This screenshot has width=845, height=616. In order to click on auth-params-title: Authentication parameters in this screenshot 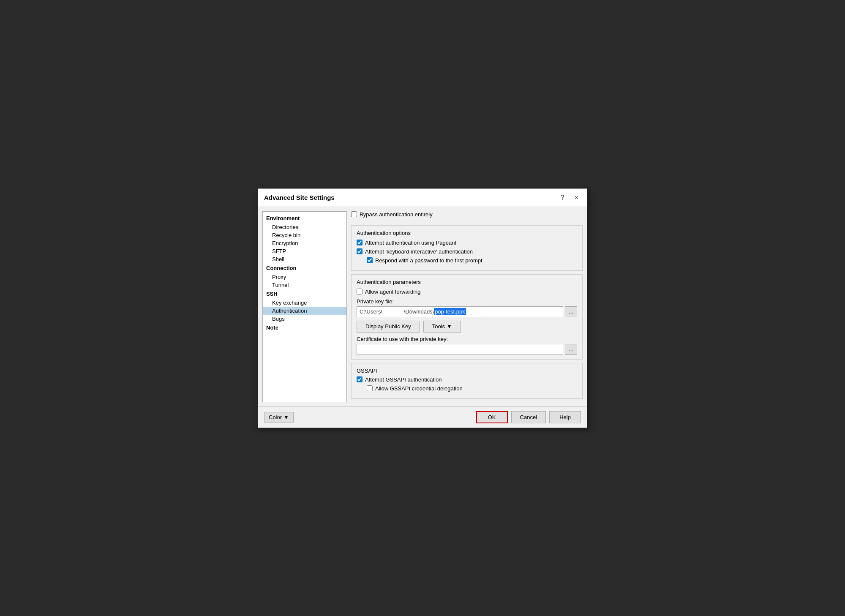, I will do `click(467, 282)`.